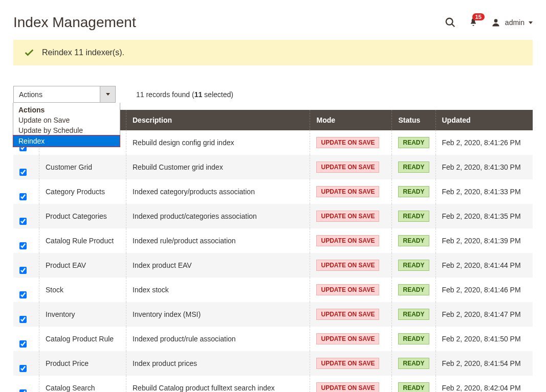  What do you see at coordinates (273, 20) in the screenshot?
I see `page-header: Index Management 15 admin` at bounding box center [273, 20].